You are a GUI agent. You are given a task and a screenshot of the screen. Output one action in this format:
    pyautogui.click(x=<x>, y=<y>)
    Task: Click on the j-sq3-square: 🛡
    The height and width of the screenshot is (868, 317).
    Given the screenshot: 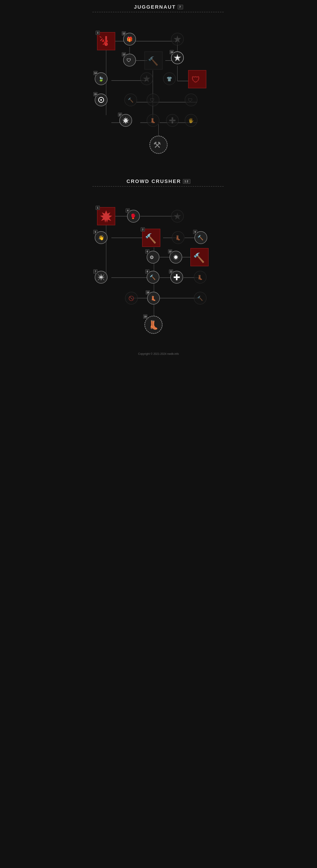 What is the action you would take?
    pyautogui.click(x=197, y=79)
    